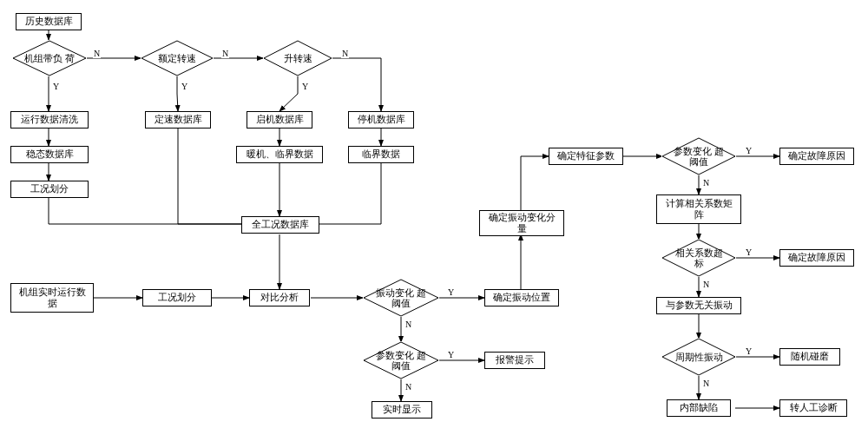 The height and width of the screenshot is (435, 868). I want to click on node-compare: 对比分析, so click(279, 298).